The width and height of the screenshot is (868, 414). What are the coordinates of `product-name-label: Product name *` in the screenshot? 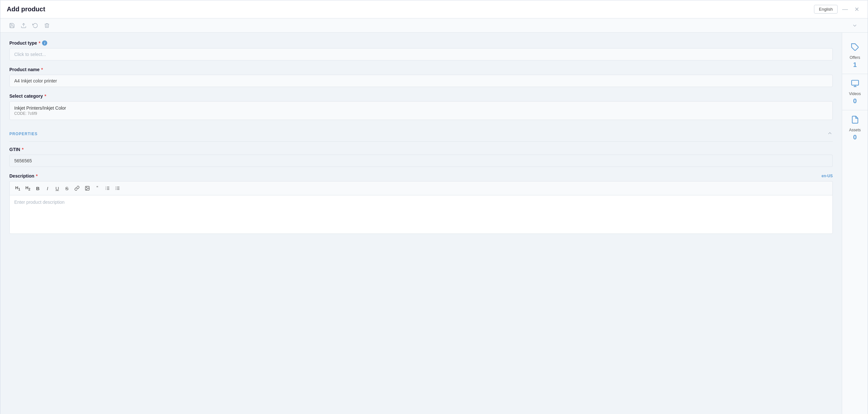 It's located at (421, 69).